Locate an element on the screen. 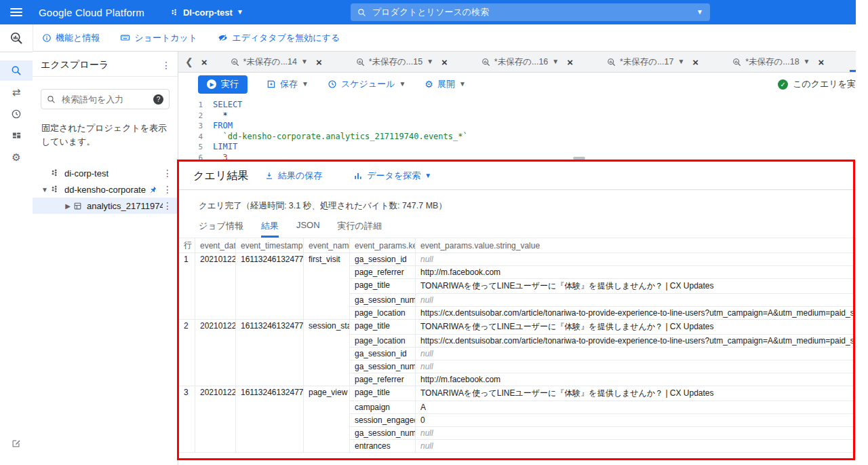 The height and width of the screenshot is (465, 868). table-cell: ga_session_number is located at coordinates (382, 433).